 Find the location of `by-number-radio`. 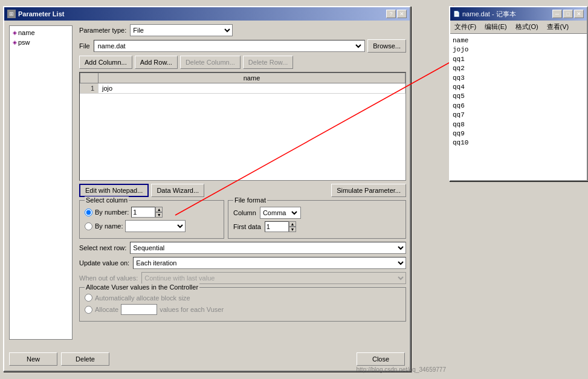

by-number-radio is located at coordinates (88, 213).